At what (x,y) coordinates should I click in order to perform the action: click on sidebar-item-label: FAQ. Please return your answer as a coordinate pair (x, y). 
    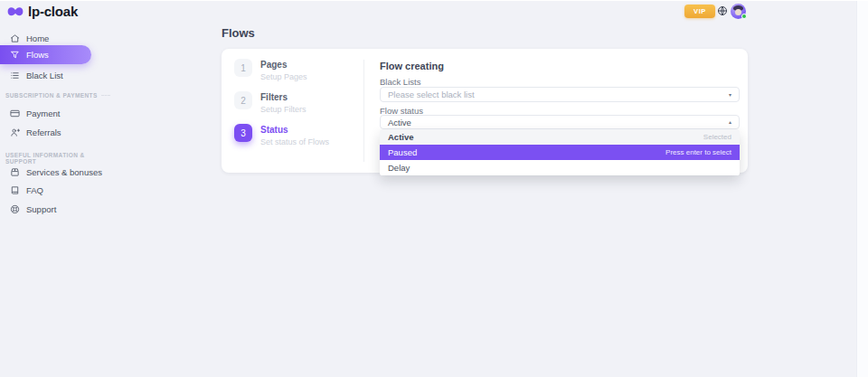
    Looking at the image, I should click on (34, 190).